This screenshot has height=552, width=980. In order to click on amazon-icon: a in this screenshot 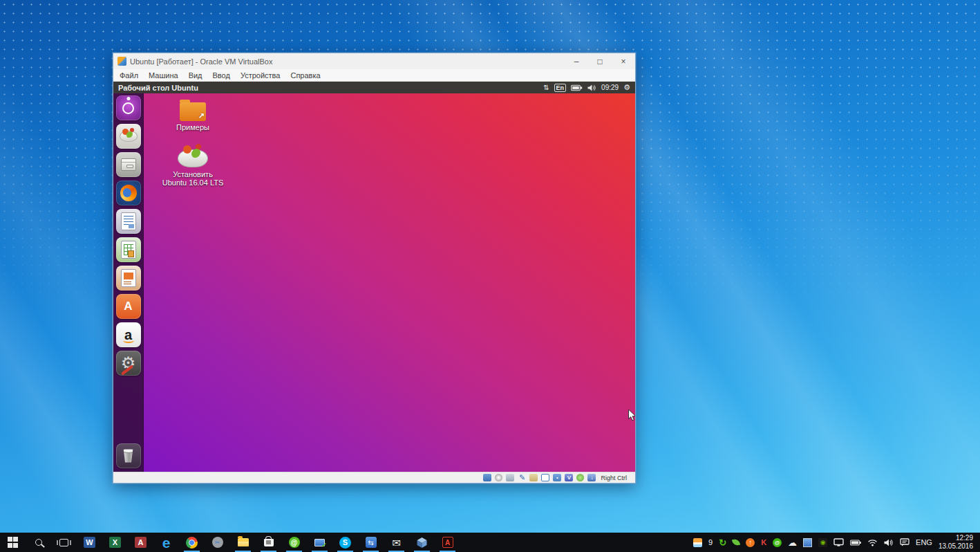, I will do `click(129, 335)`.